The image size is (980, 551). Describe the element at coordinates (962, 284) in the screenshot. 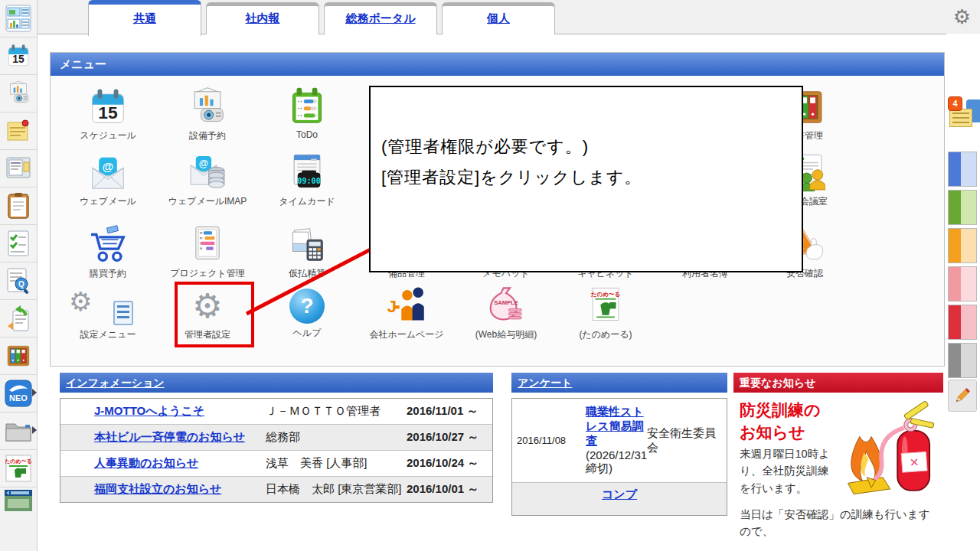

I see `panel-shortcut-pink` at that location.